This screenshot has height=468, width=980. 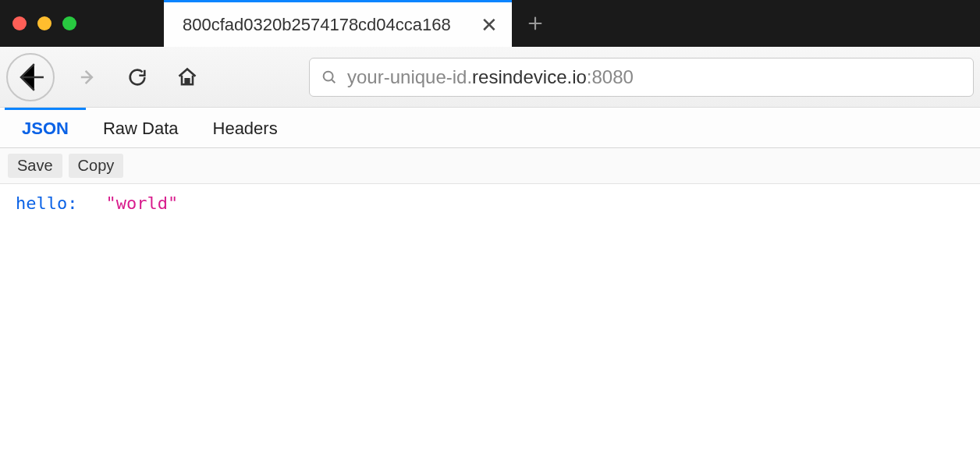 What do you see at coordinates (490, 23) in the screenshot?
I see `window-titlebar: 800cfad0320b2574178cd04cca168 ✕` at bounding box center [490, 23].